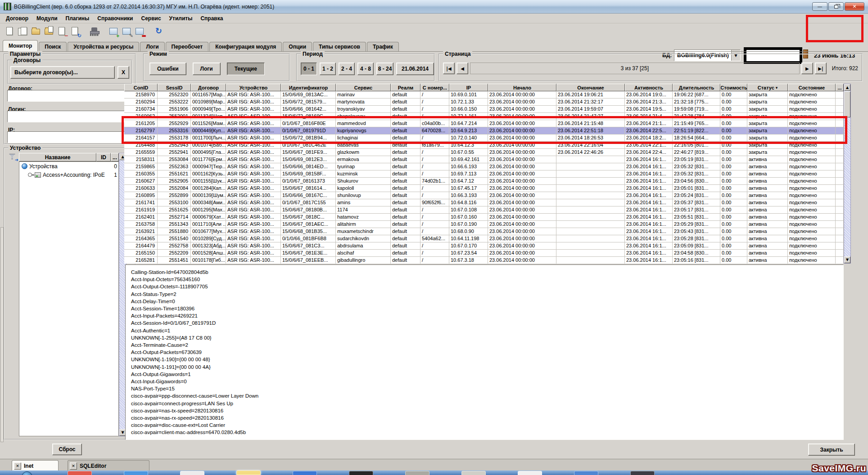  I want to click on explorer-icon, so click(249, 473).